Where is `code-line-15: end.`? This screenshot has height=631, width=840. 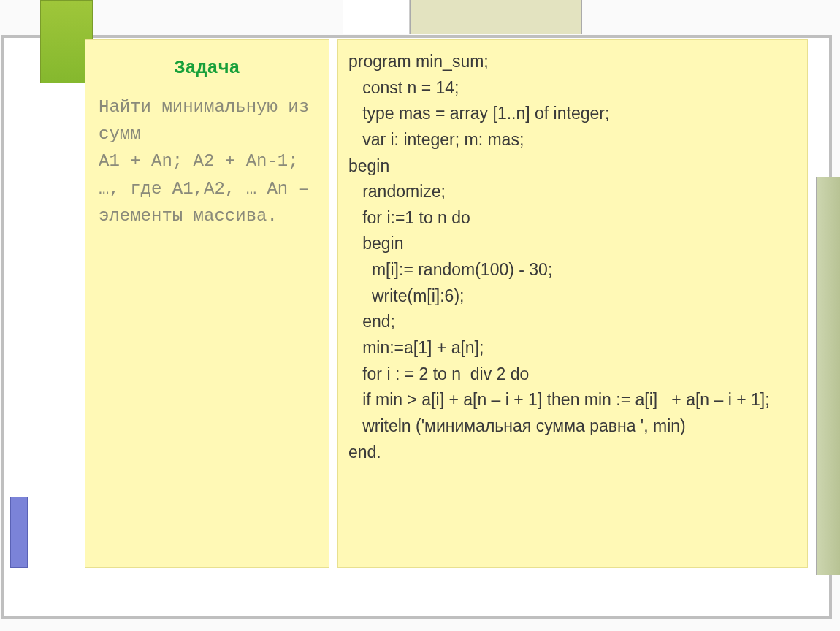
code-line-15: end. is located at coordinates (365, 452).